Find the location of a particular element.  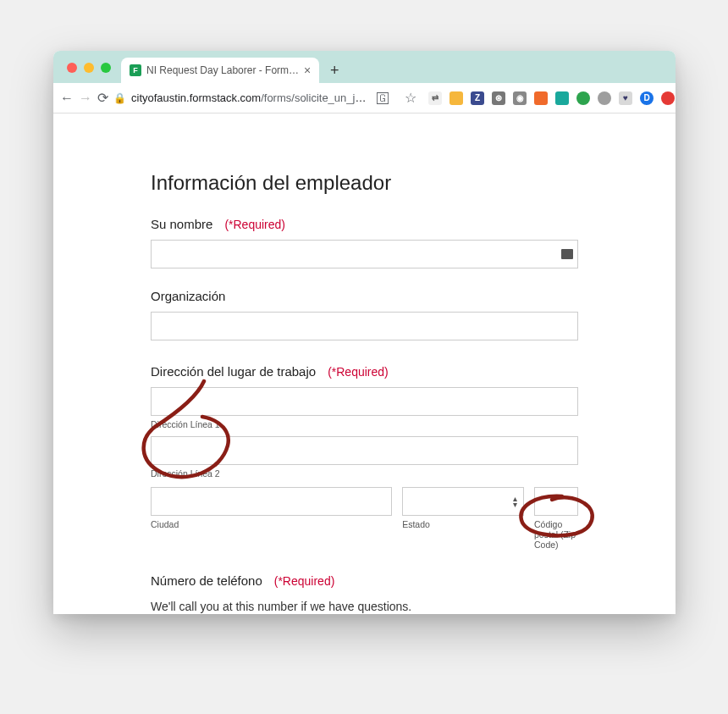

ext-gray is located at coordinates (604, 98).